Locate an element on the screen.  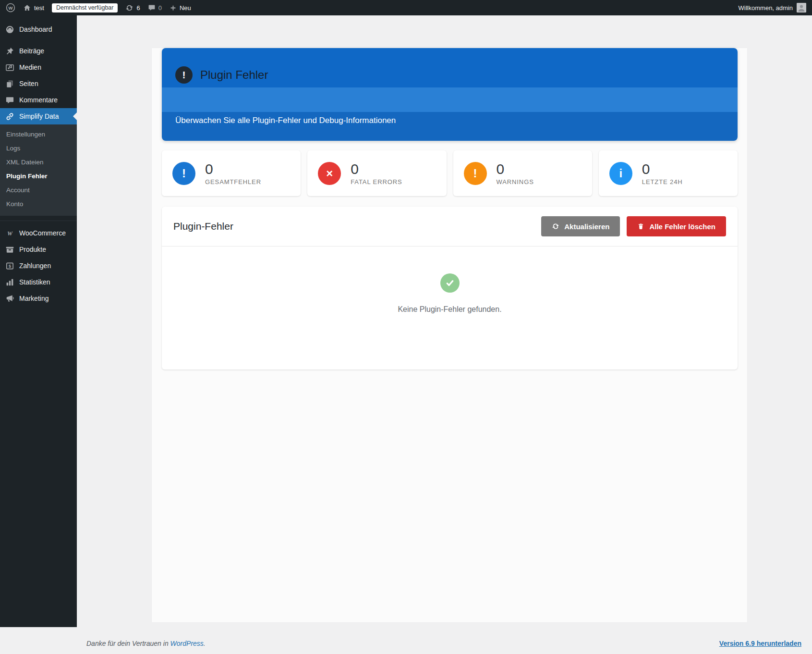
x-circle-icon: × is located at coordinates (329, 173).